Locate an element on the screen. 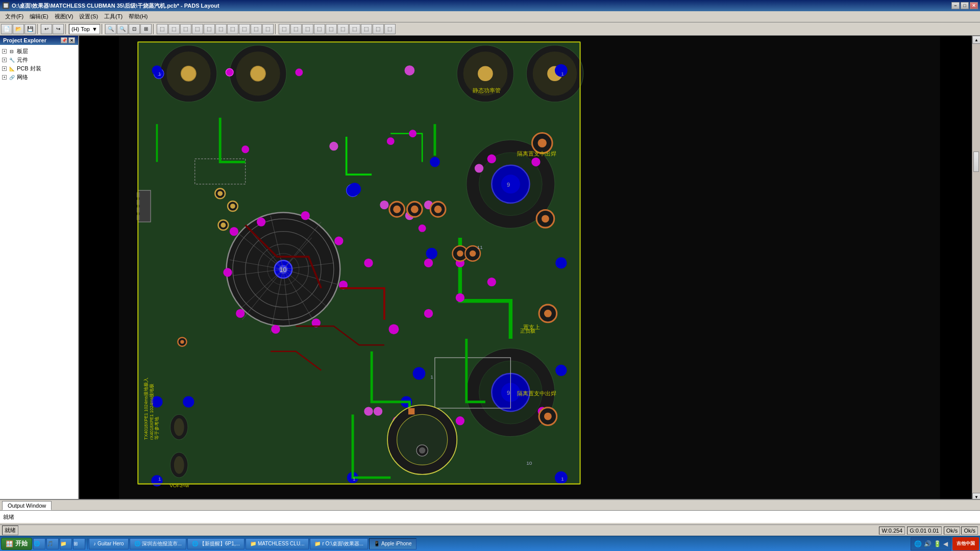  toolbar-save: 💾 is located at coordinates (30, 29).